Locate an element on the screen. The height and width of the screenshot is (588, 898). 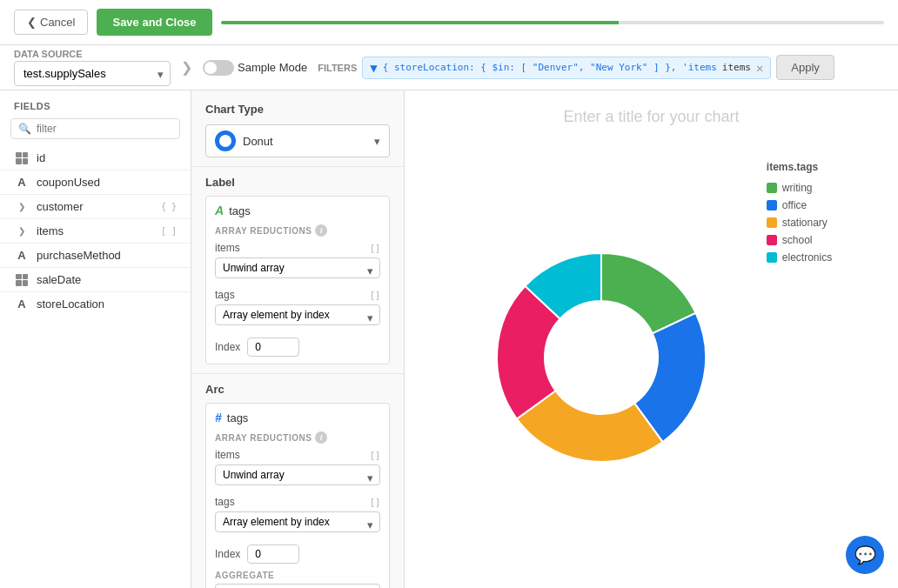
legend-label: stationary is located at coordinates (805, 223).